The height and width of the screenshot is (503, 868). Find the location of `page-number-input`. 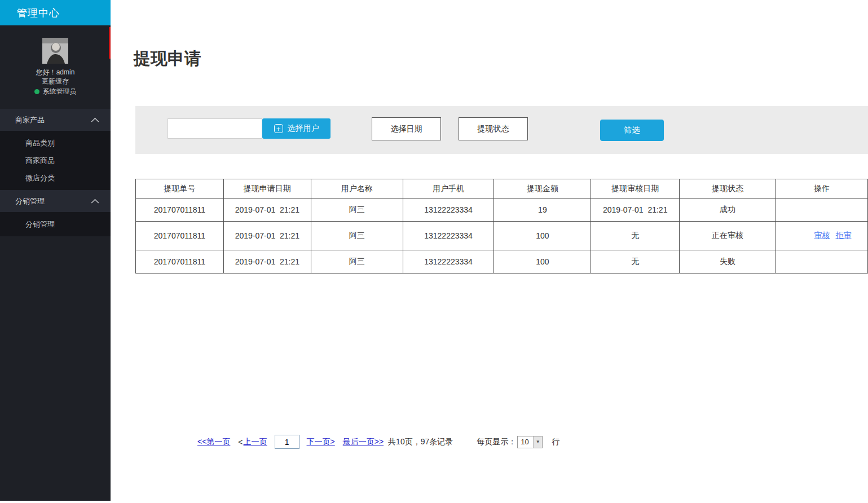

page-number-input is located at coordinates (287, 442).